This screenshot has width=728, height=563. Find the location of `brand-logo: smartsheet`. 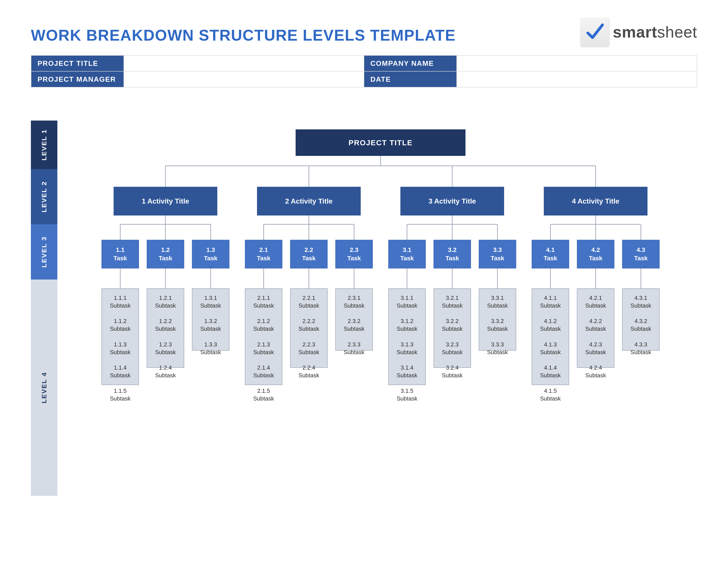

brand-logo: smartsheet is located at coordinates (639, 32).